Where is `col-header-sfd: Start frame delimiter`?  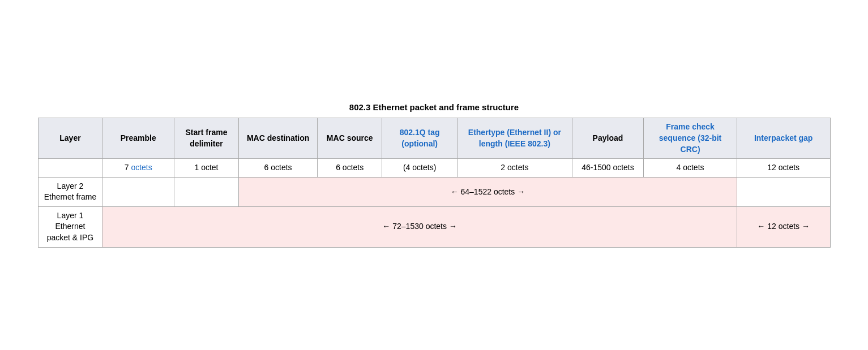 col-header-sfd: Start frame delimiter is located at coordinates (207, 139).